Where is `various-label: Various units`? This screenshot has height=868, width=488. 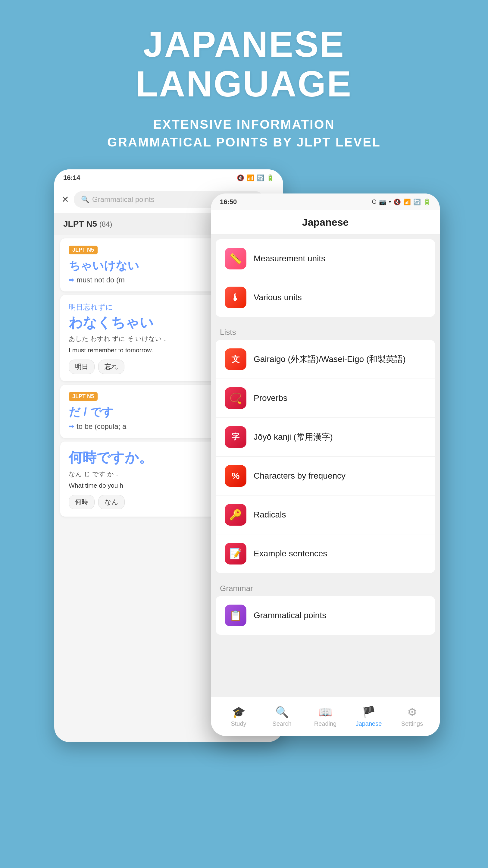
various-label: Various units is located at coordinates (278, 298).